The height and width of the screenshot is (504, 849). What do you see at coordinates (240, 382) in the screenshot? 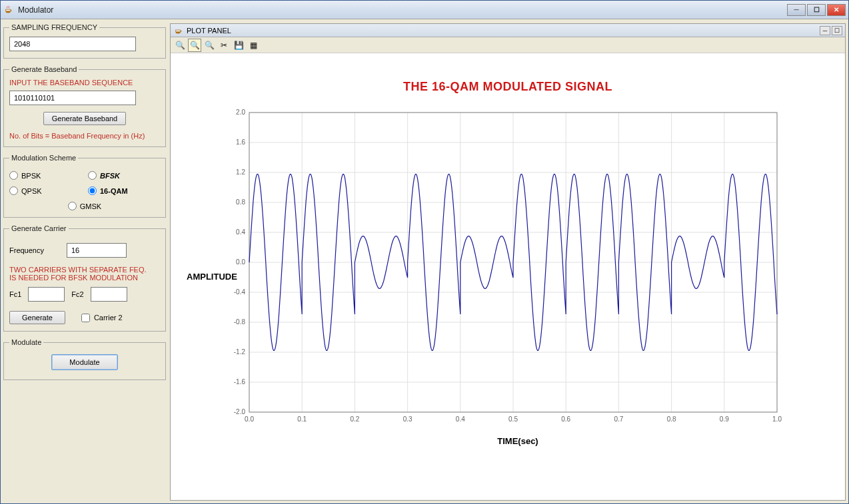
I see `svg-text: -1.6` at bounding box center [240, 382].